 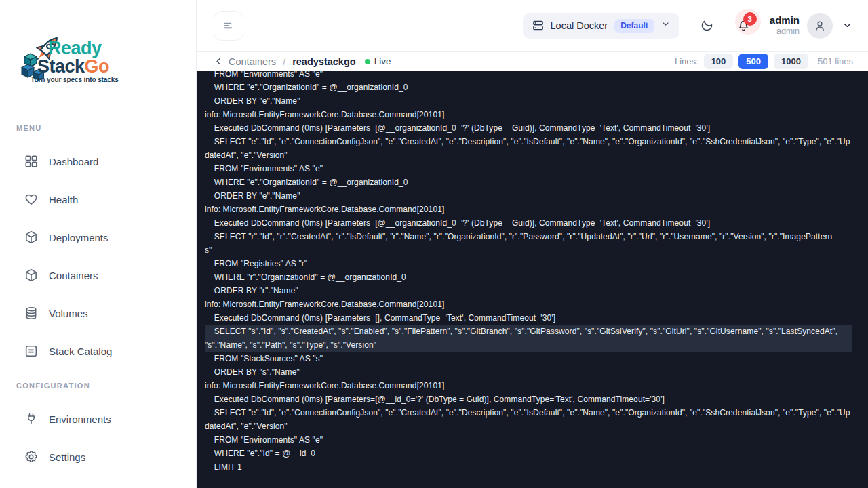 What do you see at coordinates (528, 318) in the screenshot?
I see `log-line: Executed DbCommand (0ms) [Parameters=[],…` at bounding box center [528, 318].